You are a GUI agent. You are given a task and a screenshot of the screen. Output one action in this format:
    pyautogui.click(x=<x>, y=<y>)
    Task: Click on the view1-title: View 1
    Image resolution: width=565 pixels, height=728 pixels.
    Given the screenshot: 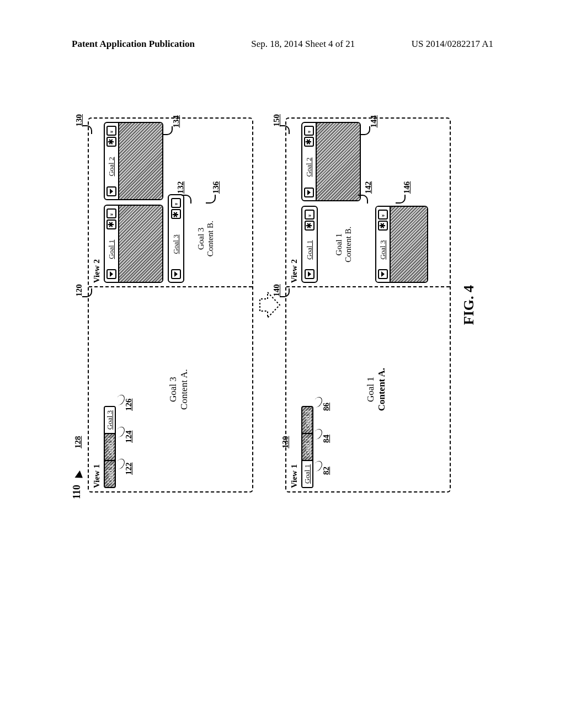 What is the action you would take?
    pyautogui.click(x=97, y=389)
    